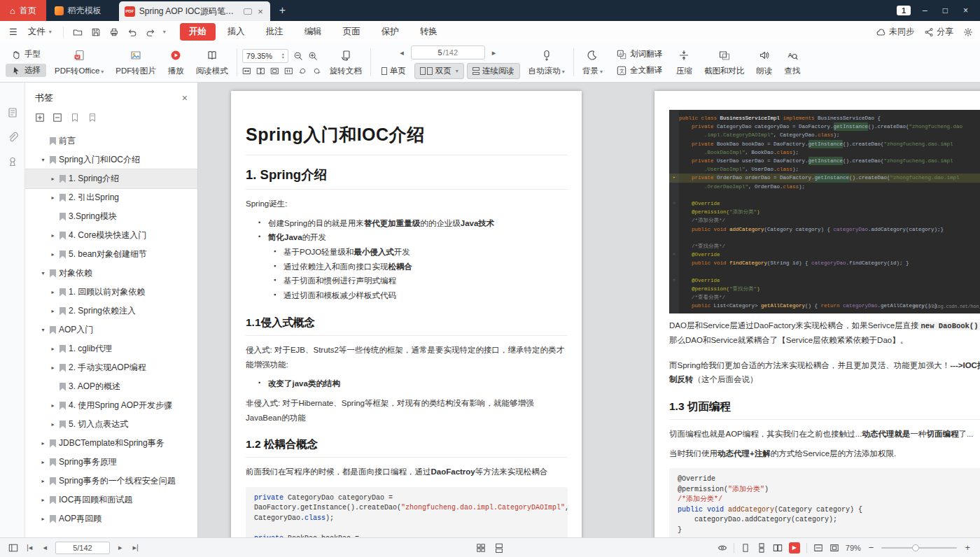 This screenshot has height=557, width=980. What do you see at coordinates (916, 548) in the screenshot?
I see `zoom-slider-knob` at bounding box center [916, 548].